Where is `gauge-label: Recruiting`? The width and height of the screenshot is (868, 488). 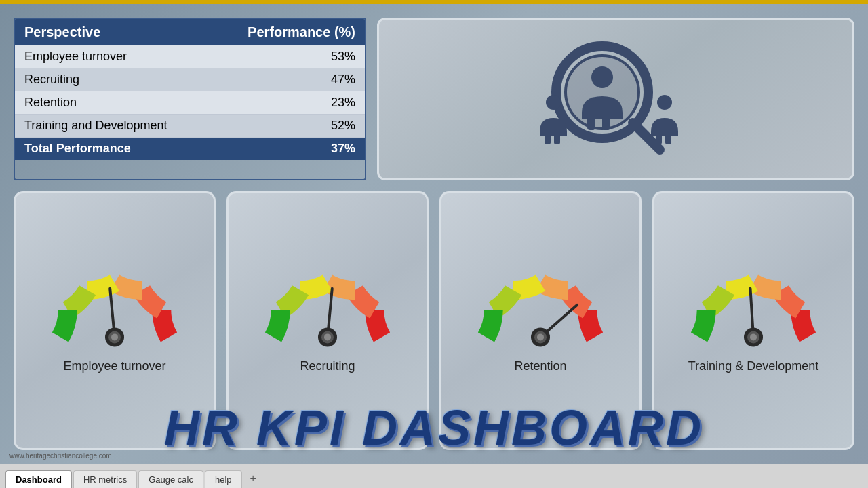 gauge-label: Recruiting is located at coordinates (327, 366).